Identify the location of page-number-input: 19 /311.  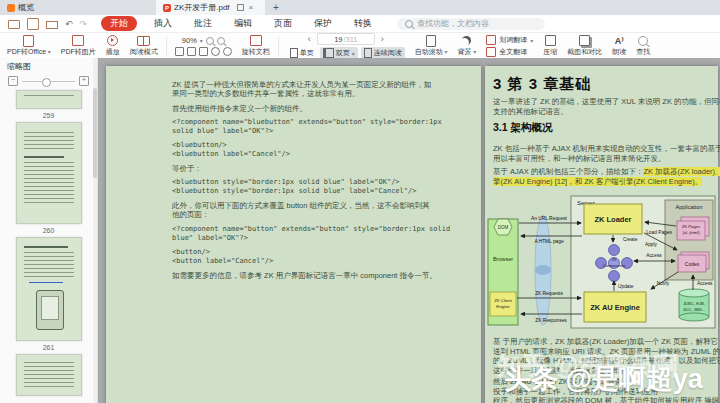
(346, 39).